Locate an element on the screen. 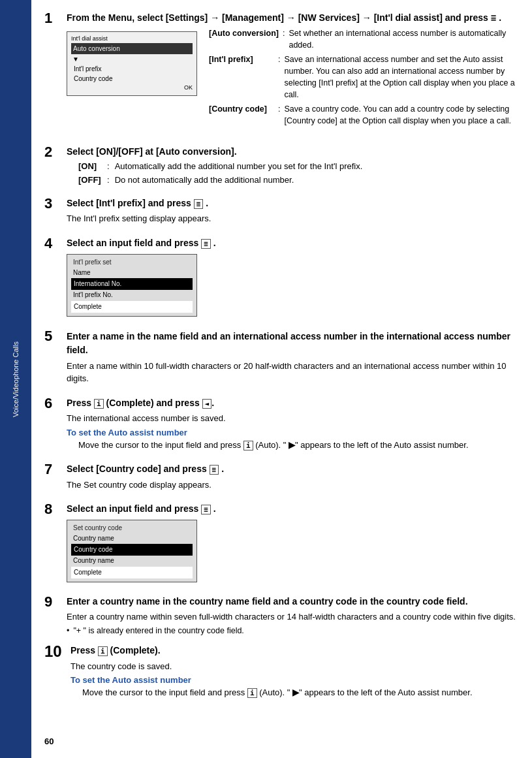  step-10-title: Press i (Complete). is located at coordinates (294, 651).